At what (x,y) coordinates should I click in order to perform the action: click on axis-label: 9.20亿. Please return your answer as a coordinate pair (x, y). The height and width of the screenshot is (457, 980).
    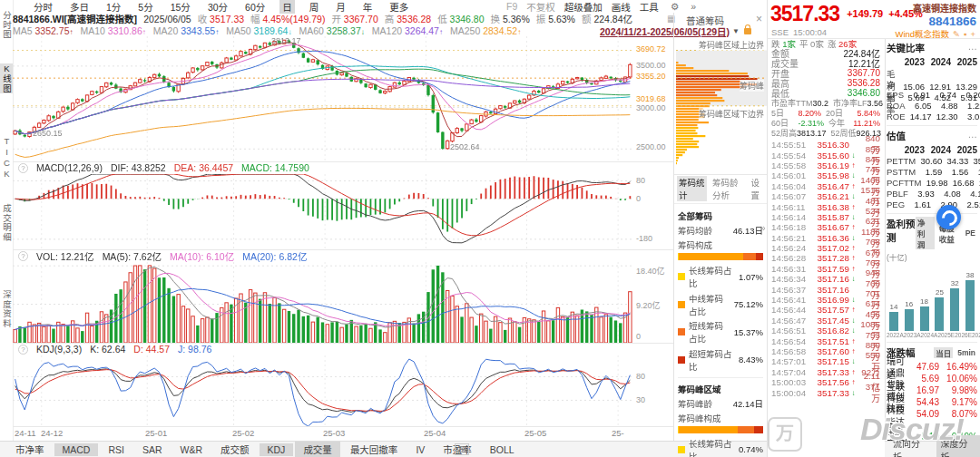
    Looking at the image, I should click on (648, 305).